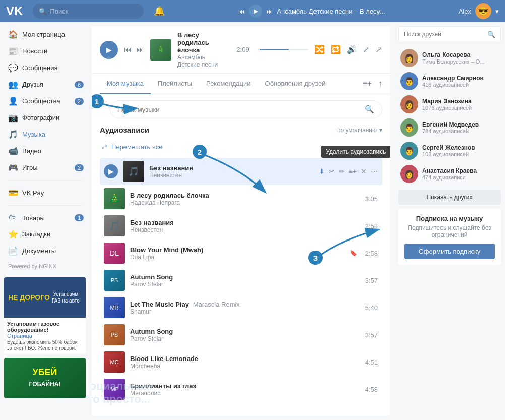  What do you see at coordinates (134, 50) in the screenshot?
I see `player-controls: ⏮ ⏭` at bounding box center [134, 50].